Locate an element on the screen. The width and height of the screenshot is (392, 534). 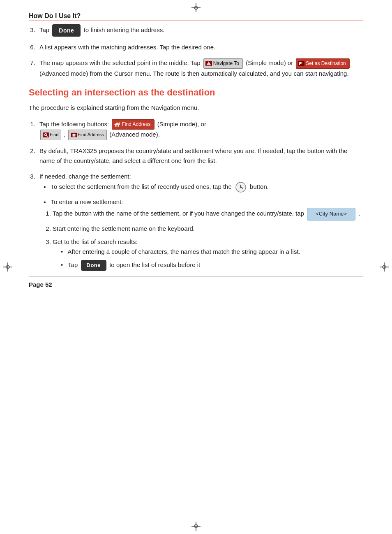
page-heading: How Do I Use It? is located at coordinates (196, 16).